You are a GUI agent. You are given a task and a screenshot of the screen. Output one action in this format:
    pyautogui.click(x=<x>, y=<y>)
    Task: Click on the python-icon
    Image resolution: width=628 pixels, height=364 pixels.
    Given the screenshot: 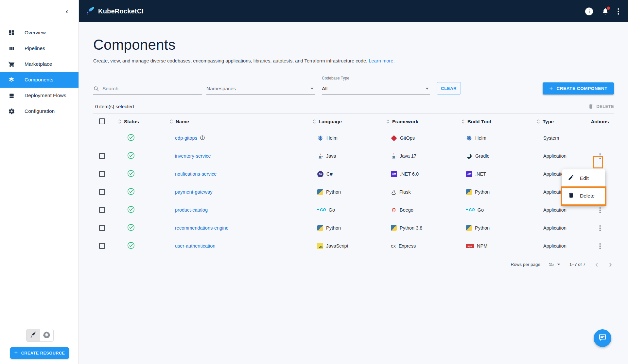 What is the action you would take?
    pyautogui.click(x=469, y=228)
    